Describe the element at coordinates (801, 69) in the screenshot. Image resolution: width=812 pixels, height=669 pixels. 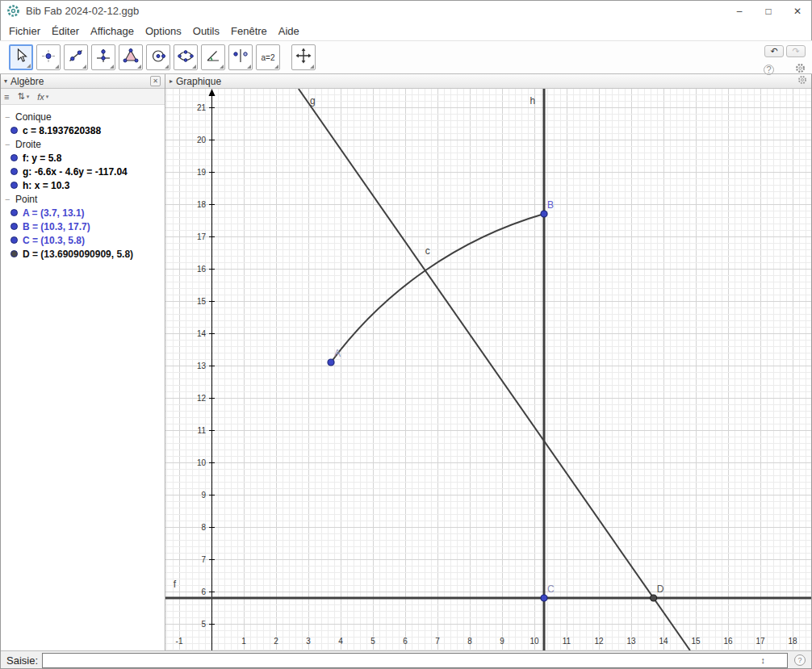
I see `settings-gear-icon` at that location.